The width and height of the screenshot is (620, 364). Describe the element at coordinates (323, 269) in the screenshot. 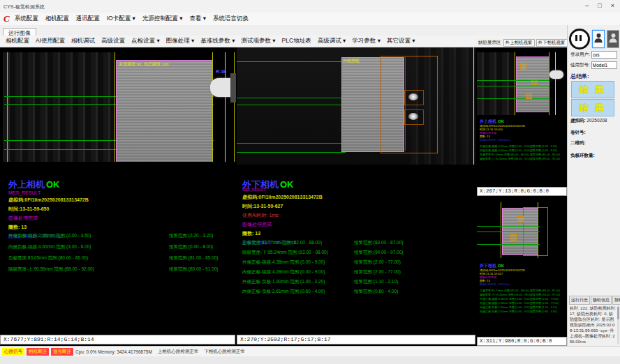

I see `lower-camera-measurements: 正极宽度:83.77mm 范围:(82.00 - 88.00)报警范围:(83.…` at that location.